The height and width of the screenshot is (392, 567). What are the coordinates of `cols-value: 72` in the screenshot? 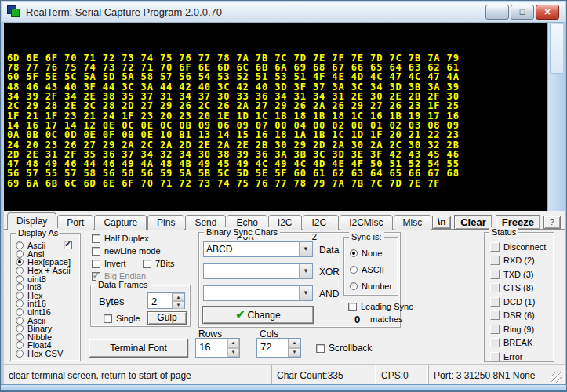 It's located at (273, 348).